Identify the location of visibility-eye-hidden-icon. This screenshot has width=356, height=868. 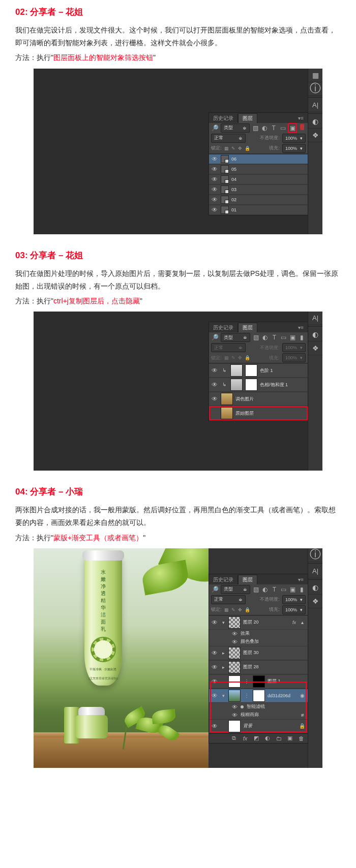
(215, 413).